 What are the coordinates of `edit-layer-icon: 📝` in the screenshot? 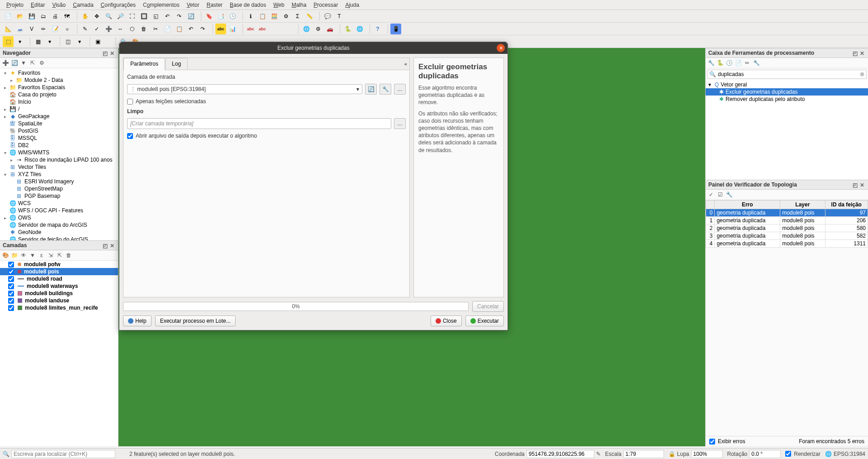 It's located at (55, 29).